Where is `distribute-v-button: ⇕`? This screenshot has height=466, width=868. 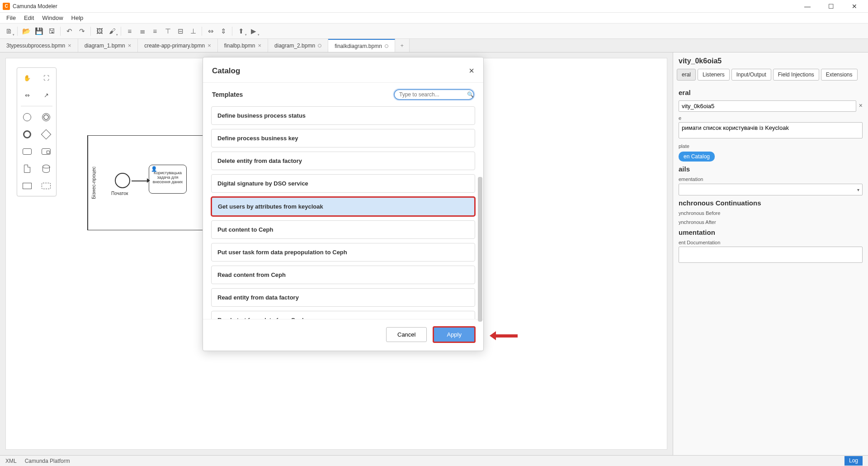 distribute-v-button: ⇕ is located at coordinates (223, 31).